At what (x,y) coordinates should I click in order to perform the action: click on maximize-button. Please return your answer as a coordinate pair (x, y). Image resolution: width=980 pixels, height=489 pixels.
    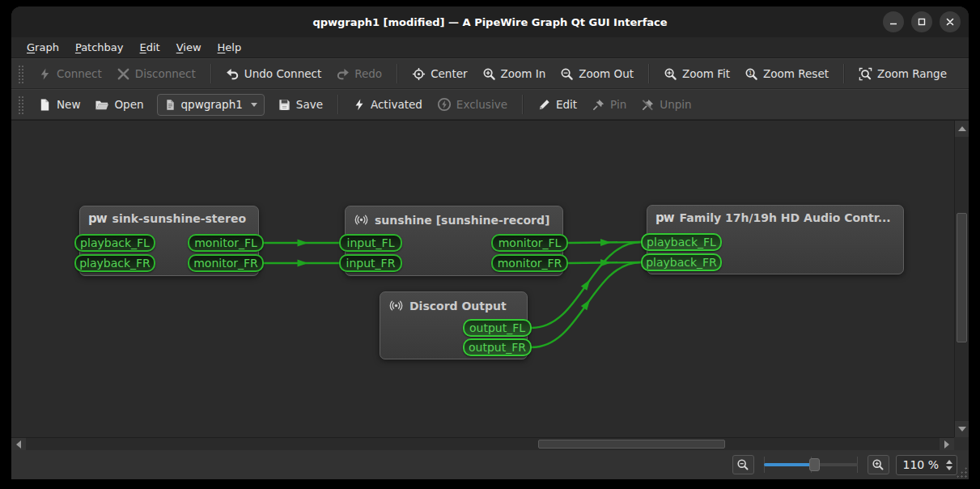
    Looking at the image, I should click on (922, 22).